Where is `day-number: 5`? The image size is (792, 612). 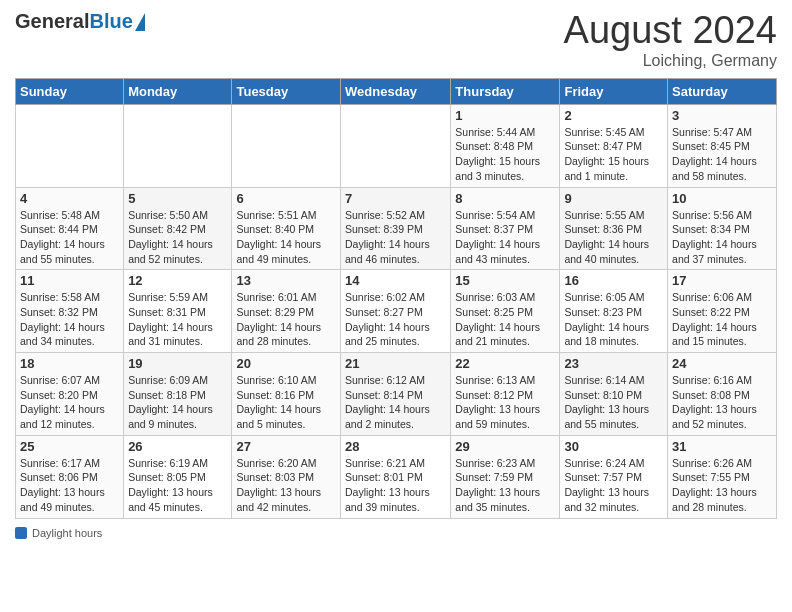
day-number: 5 is located at coordinates (178, 198).